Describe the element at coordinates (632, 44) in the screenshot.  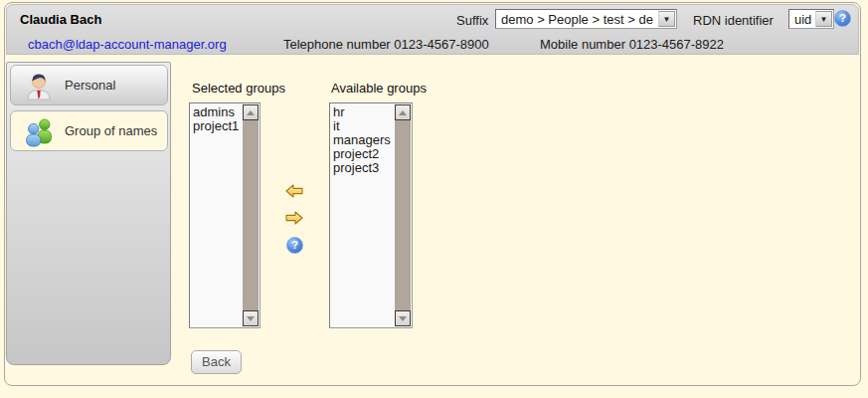
I see `mobile-number: Mobile number 0123-4567-8922` at that location.